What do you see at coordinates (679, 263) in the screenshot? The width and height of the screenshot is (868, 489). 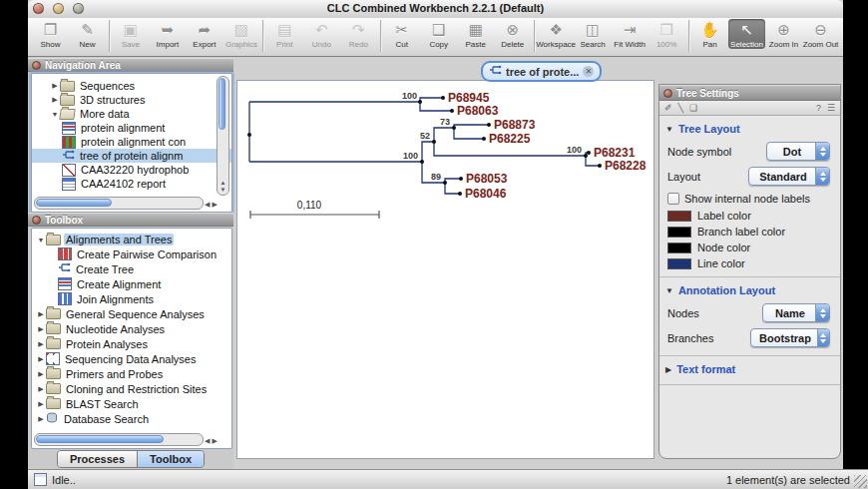 I see `line-color-swatch` at bounding box center [679, 263].